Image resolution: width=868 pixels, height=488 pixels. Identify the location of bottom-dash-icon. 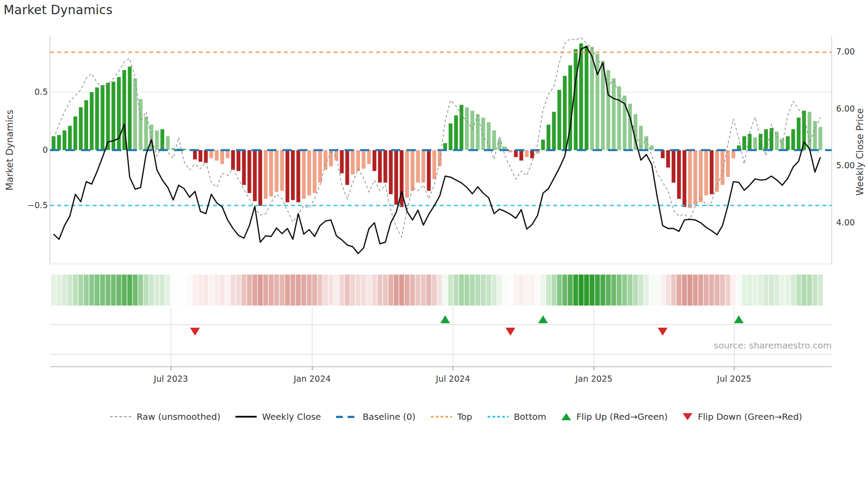
(498, 417).